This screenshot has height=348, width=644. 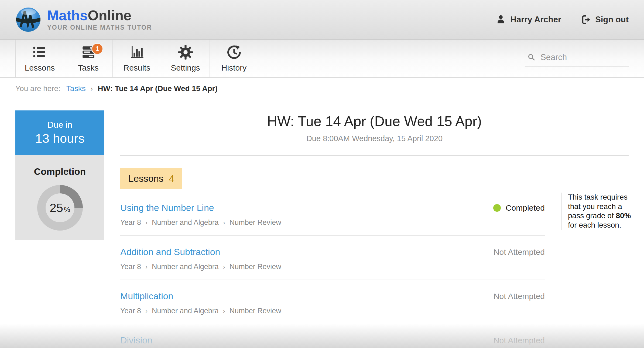 I want to click on site-header: MathsOnline YOUR ONLINE MATHS TUTOR Harr…, so click(x=322, y=19).